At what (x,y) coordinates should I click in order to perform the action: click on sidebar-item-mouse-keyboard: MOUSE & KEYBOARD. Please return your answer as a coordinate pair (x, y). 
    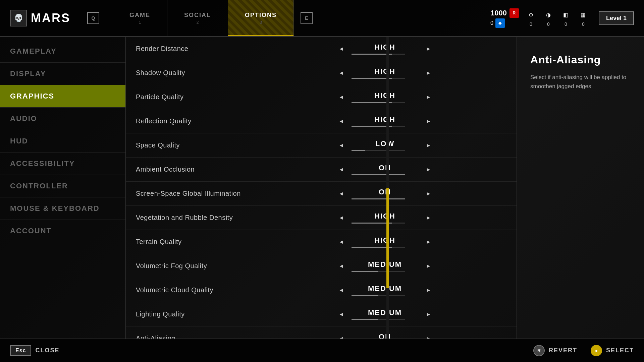
    Looking at the image, I should click on (63, 208).